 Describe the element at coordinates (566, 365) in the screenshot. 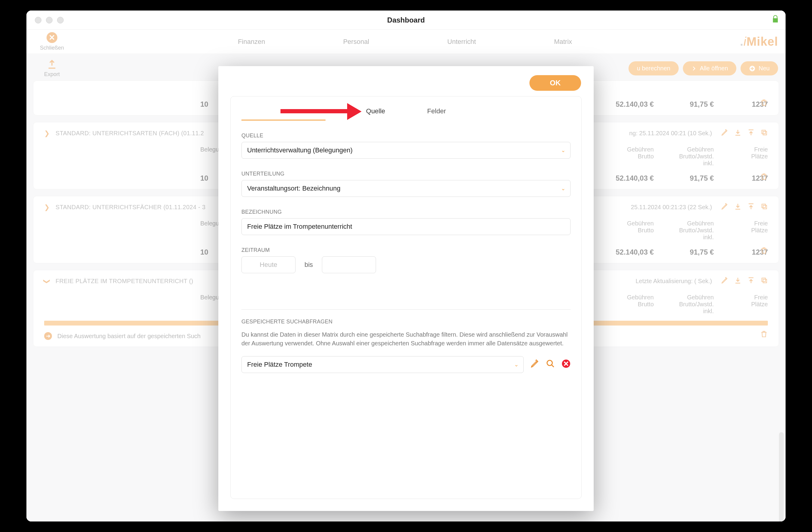

I see `clear-icon` at that location.